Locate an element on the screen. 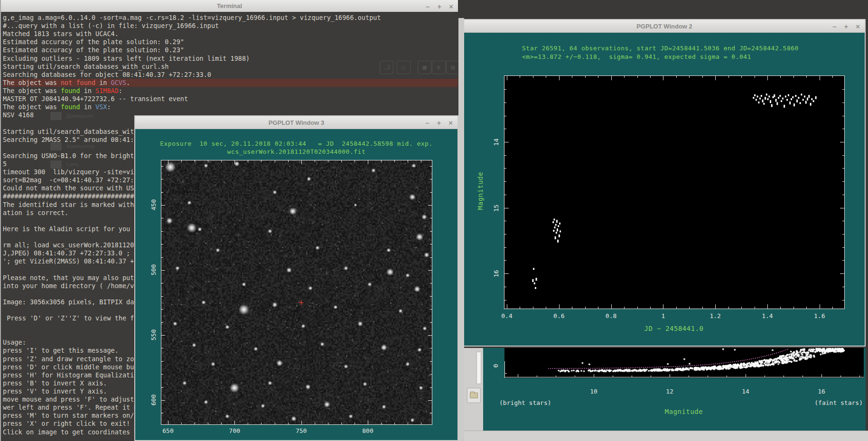  exposure-header-line1: Exposure 10 sec, 20.11.2018 02:03:44 = J… is located at coordinates (296, 143).